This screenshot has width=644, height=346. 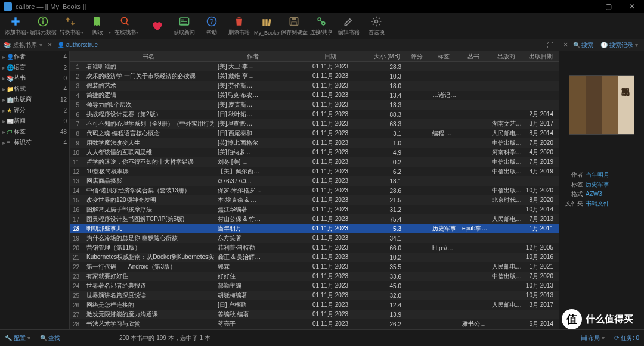 I want to click on virtual-library-button: 📚 虚拟书库 ▾, so click(x=23, y=45).